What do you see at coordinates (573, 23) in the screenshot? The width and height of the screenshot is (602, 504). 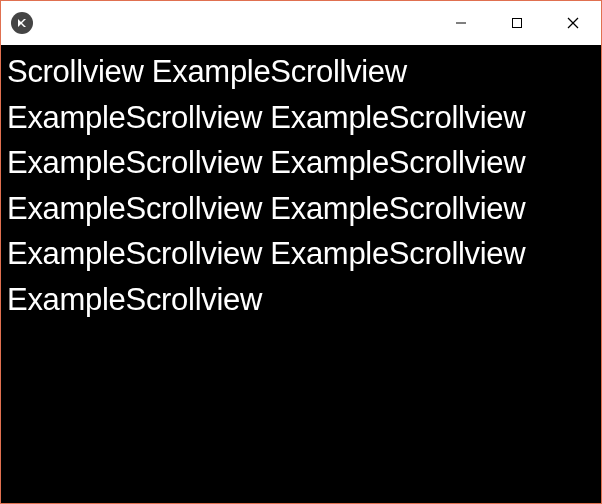 I see `close-button` at bounding box center [573, 23].